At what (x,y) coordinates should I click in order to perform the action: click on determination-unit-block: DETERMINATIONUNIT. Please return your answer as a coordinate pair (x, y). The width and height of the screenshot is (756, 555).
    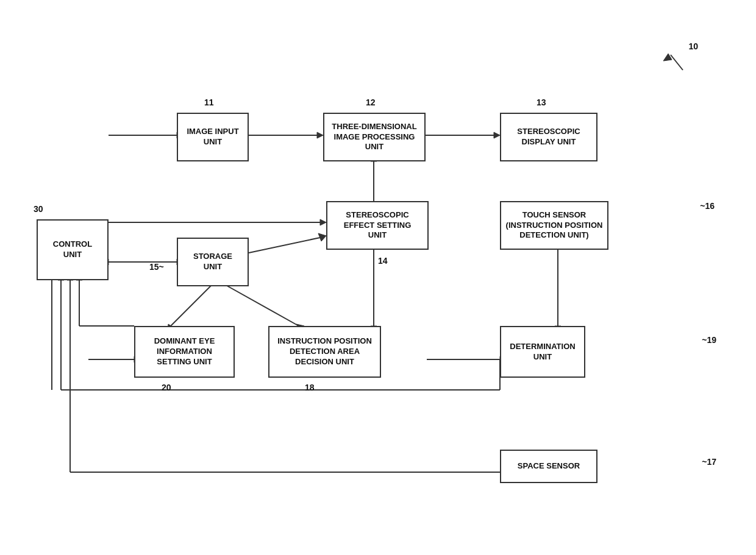
    Looking at the image, I should click on (543, 352).